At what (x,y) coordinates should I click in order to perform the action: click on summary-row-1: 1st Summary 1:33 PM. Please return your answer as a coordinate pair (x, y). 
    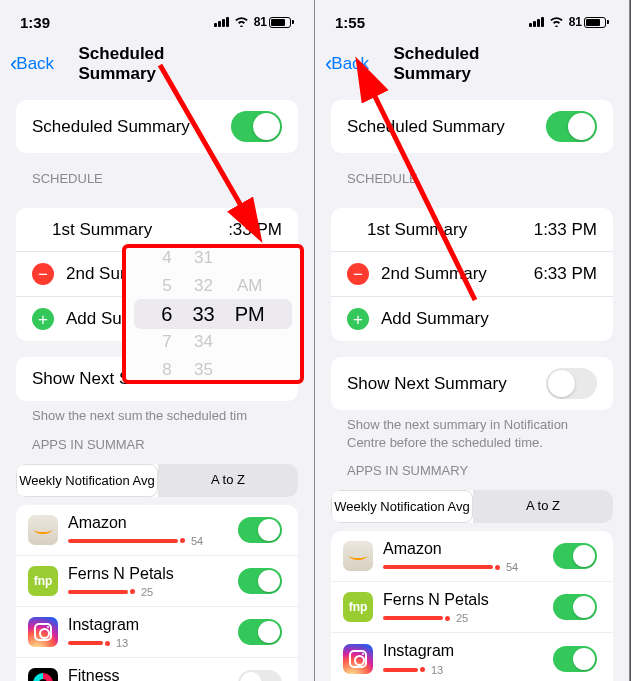
    Looking at the image, I should click on (472, 230).